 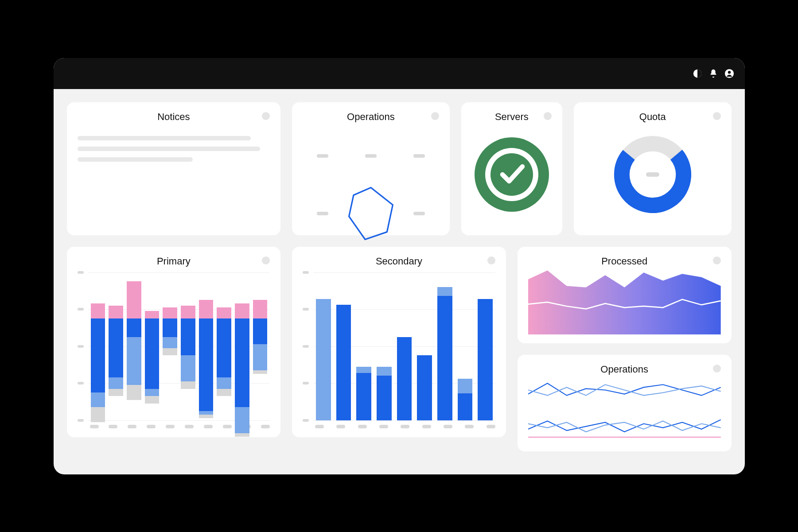 I want to click on titlebar, so click(x=399, y=74).